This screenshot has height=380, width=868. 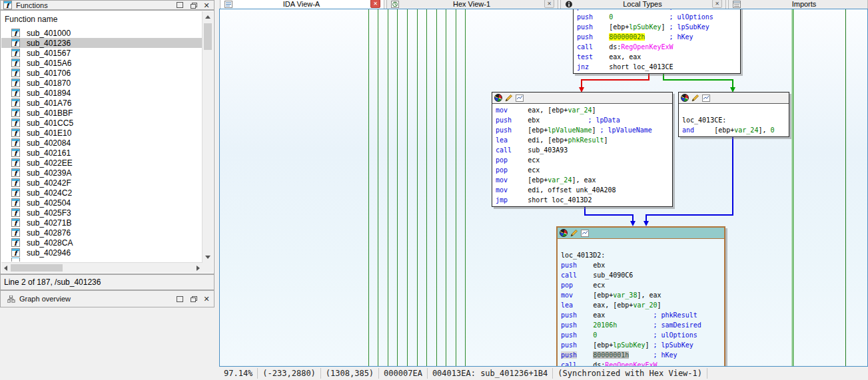 What do you see at coordinates (472, 4) in the screenshot?
I see `tab-hex-view-1: Hex View-1✕` at bounding box center [472, 4].